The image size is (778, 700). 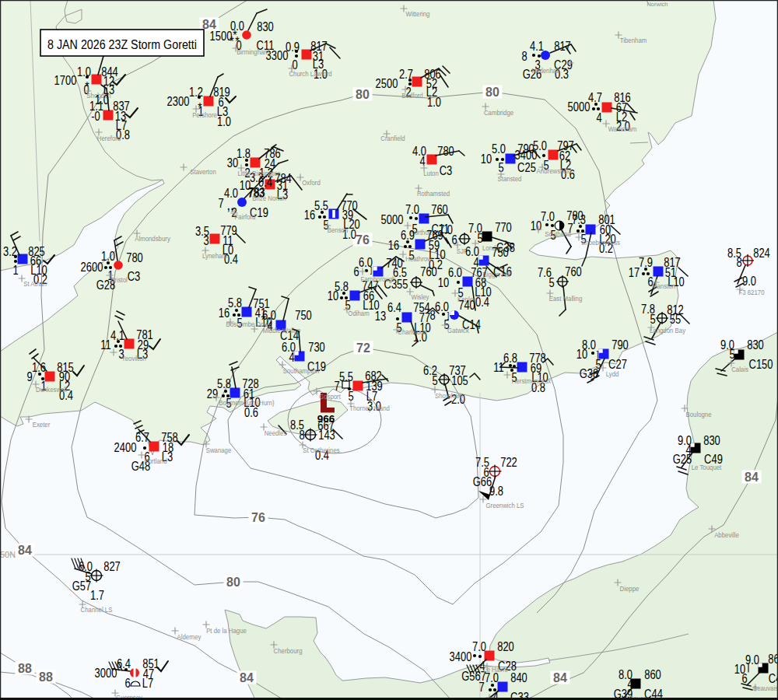 I want to click on svg-text: 6.8, so click(x=510, y=358).